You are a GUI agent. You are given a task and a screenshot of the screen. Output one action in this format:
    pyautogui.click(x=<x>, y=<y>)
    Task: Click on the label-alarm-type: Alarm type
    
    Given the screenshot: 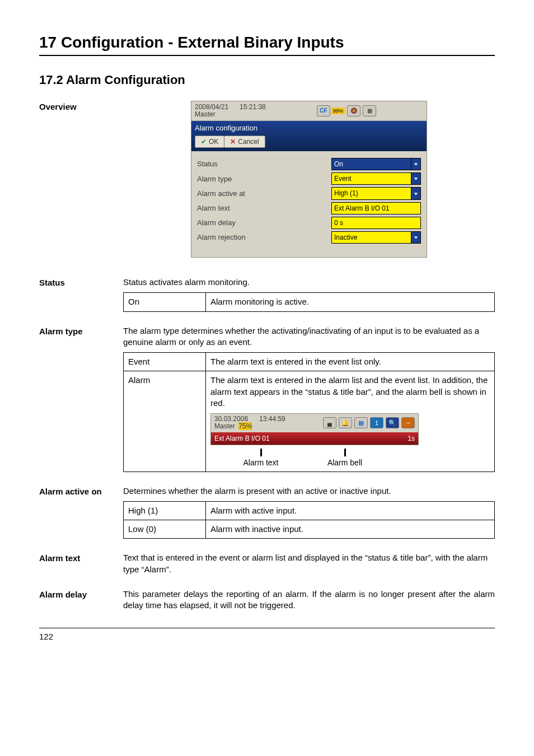 What is the action you would take?
    pyautogui.click(x=81, y=330)
    